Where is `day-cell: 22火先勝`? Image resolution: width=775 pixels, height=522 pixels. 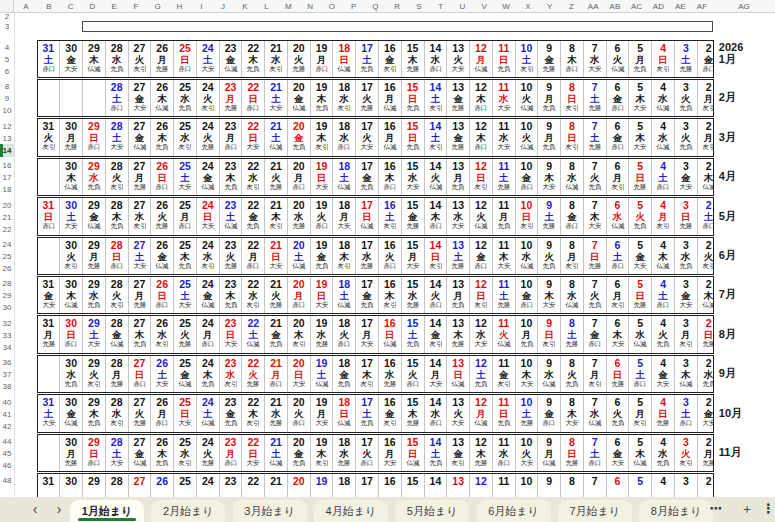 day-cell: 22火先勝 is located at coordinates (254, 374).